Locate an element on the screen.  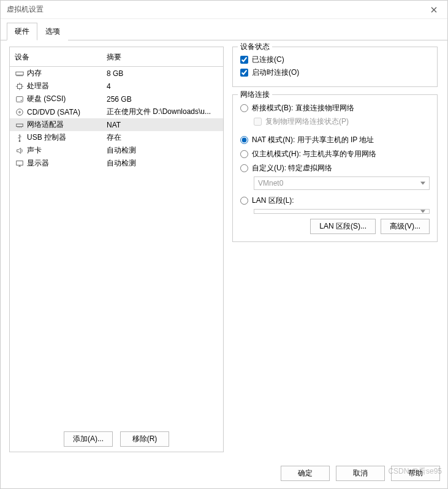
custom-vmnet-value: VMnet0 is located at coordinates (271, 183).